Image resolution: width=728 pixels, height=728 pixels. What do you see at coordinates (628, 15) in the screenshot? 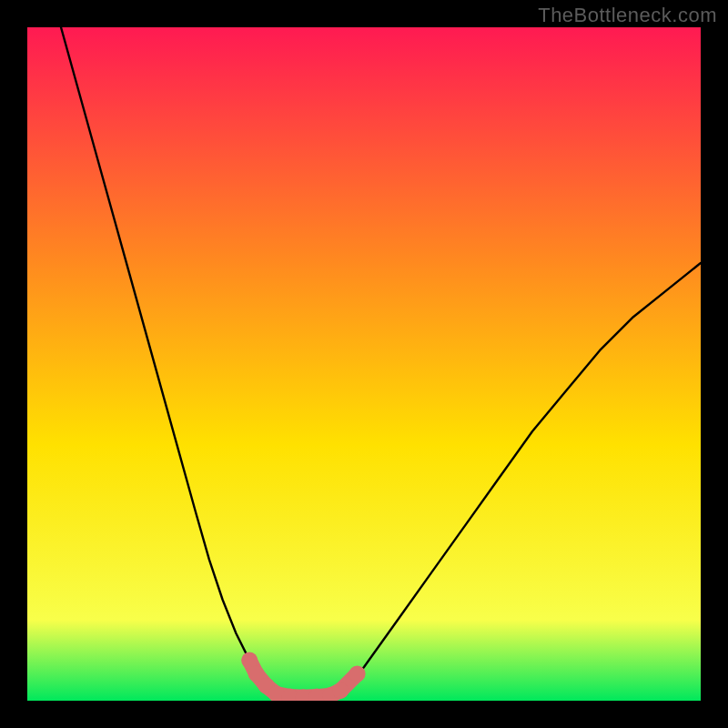
I see `watermark-text: TheBottleneck.com` at bounding box center [628, 15].